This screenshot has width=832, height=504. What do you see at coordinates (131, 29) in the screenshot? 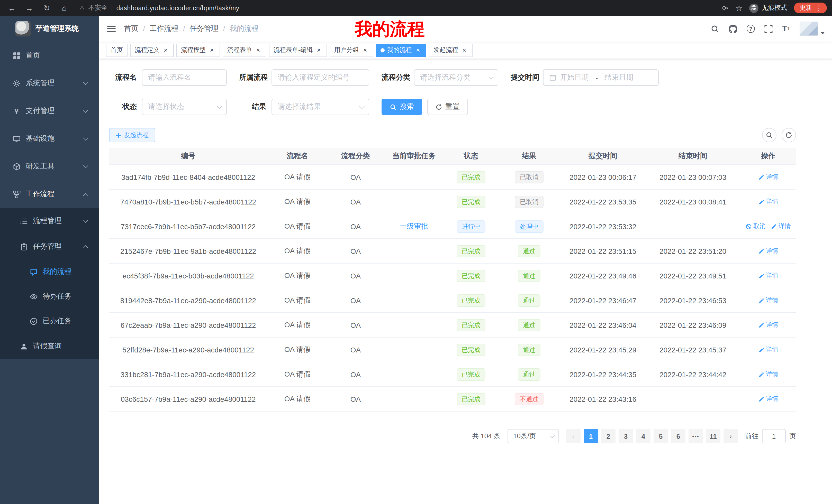
I see `breadcrumb-item: 首页` at bounding box center [131, 29].